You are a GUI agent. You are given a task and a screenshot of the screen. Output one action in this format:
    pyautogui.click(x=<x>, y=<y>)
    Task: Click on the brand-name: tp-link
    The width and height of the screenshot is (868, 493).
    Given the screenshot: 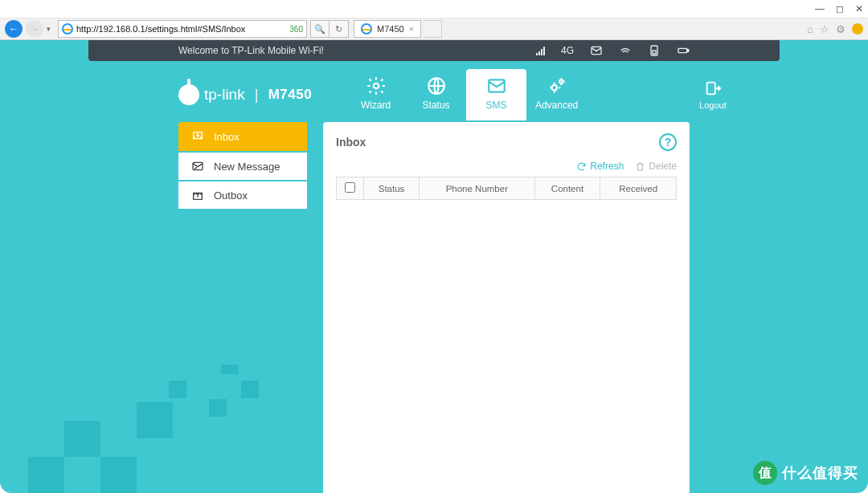 What is the action you would take?
    pyautogui.click(x=225, y=95)
    